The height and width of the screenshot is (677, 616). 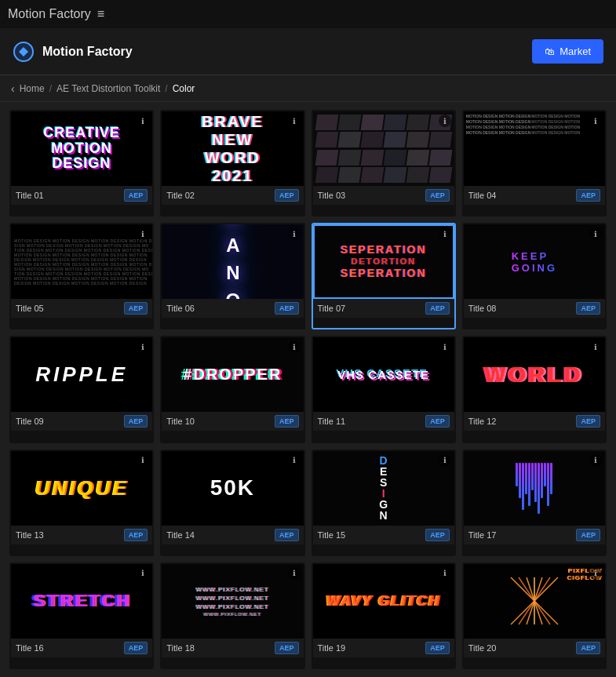 What do you see at coordinates (82, 276) in the screenshot?
I see `grid-item-05: MOTION DESIGN MOTION DESIGN MOTION DESIG…` at bounding box center [82, 276].